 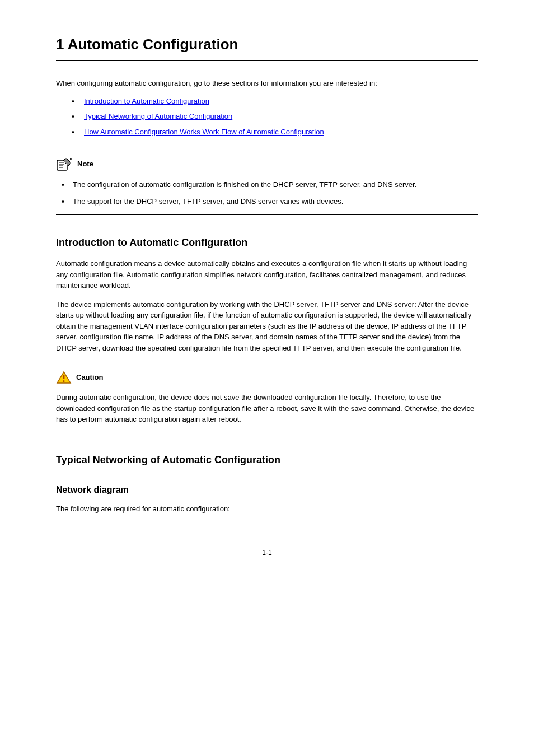 I want to click on chapter-header: 1 Automatic Configuration, so click(x=267, y=47).